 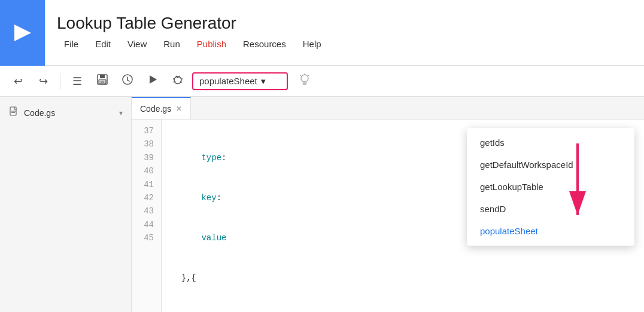 What do you see at coordinates (199, 158) in the screenshot?
I see `code-line-37: type:` at bounding box center [199, 158].